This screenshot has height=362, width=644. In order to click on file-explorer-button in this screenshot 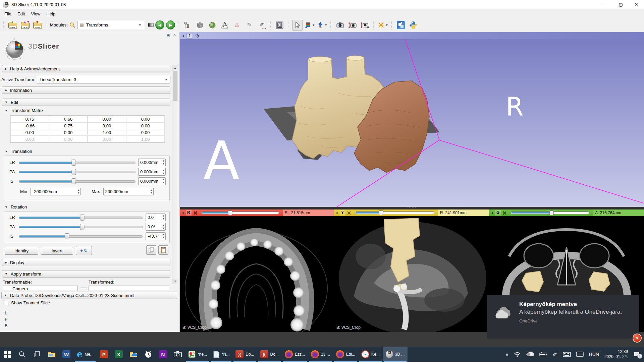, I will do `click(52, 354)`.